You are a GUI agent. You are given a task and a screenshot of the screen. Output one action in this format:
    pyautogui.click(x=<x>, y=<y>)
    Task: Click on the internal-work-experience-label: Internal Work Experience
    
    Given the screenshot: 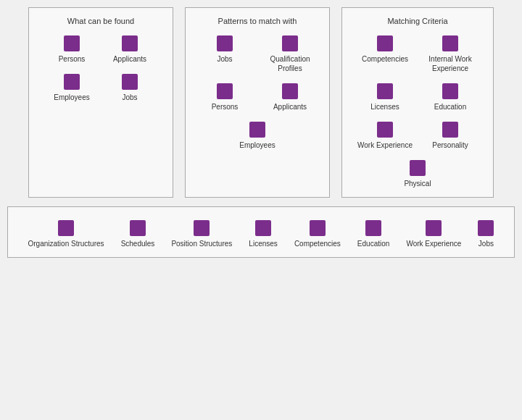 What is the action you would take?
    pyautogui.click(x=450, y=64)
    